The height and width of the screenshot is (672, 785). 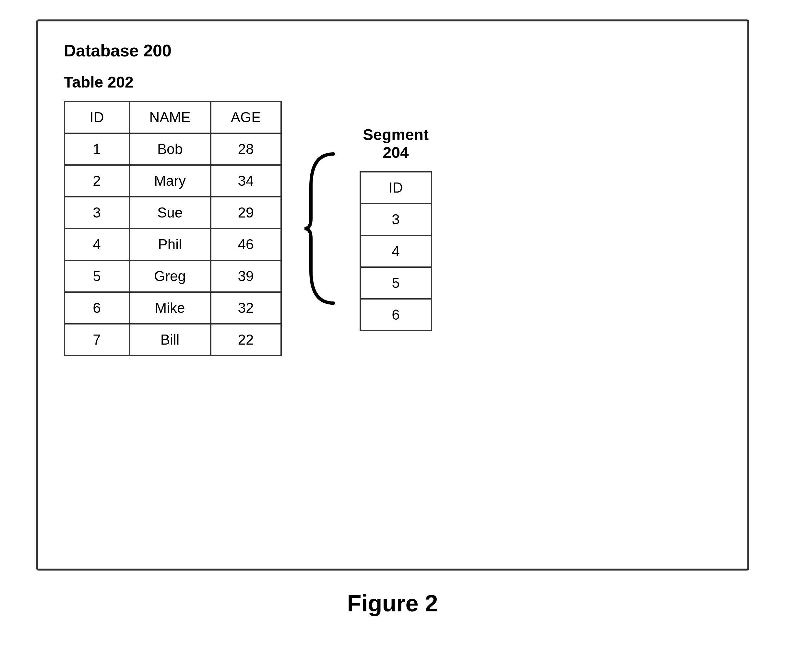 I want to click on segment-row: 3, so click(x=396, y=219).